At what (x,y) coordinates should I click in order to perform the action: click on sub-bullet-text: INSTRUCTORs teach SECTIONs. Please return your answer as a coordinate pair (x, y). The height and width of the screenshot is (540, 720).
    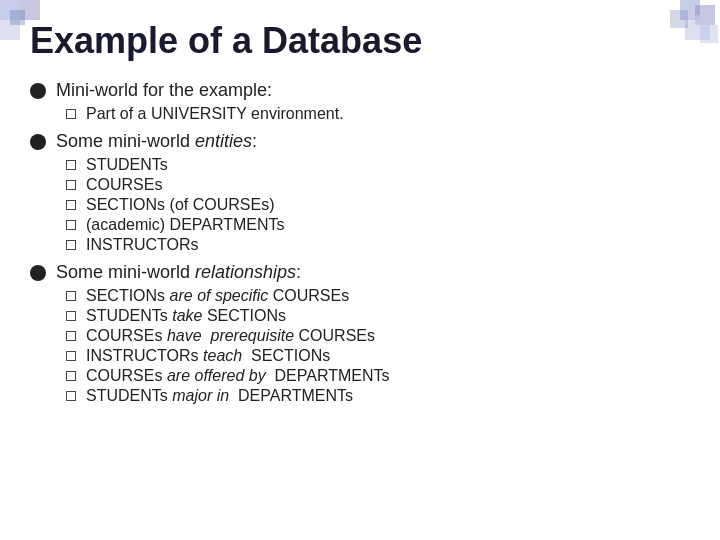
    Looking at the image, I should click on (208, 356).